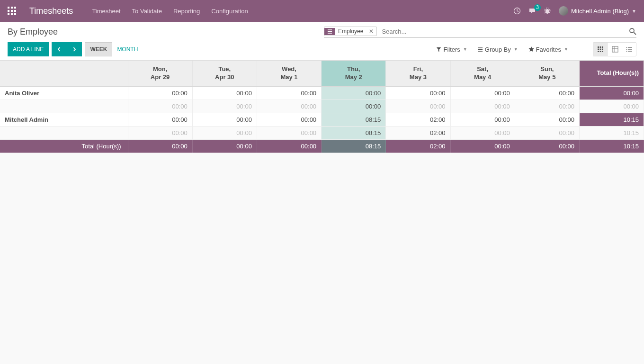  Describe the element at coordinates (160, 73) in the screenshot. I see `col-day-0: Mon,Apr 29` at that location.